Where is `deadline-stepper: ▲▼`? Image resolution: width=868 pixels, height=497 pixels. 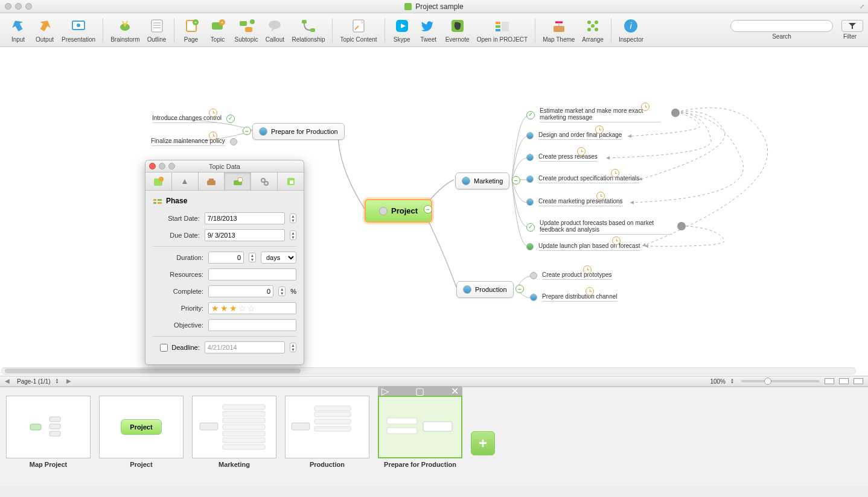 deadline-stepper: ▲▼ is located at coordinates (293, 347).